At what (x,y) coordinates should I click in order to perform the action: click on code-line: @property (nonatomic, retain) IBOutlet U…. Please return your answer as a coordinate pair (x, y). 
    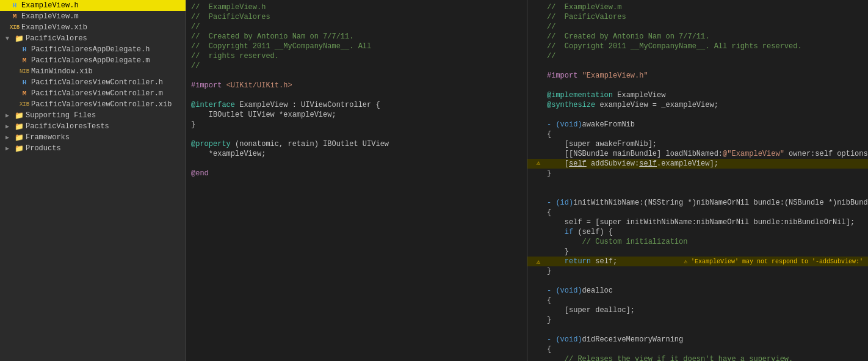
    Looking at the image, I should click on (356, 144).